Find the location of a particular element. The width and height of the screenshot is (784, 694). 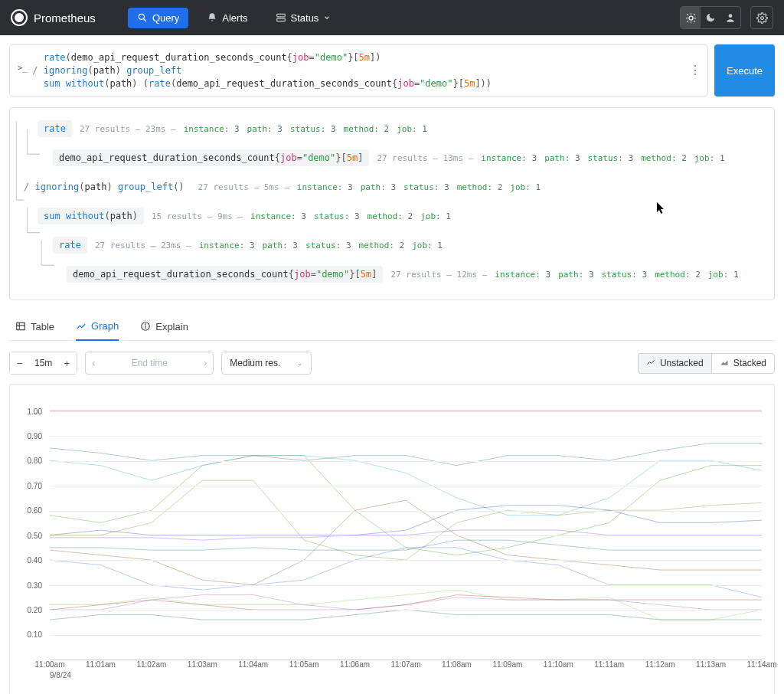

range-value: 15m is located at coordinates (43, 363).